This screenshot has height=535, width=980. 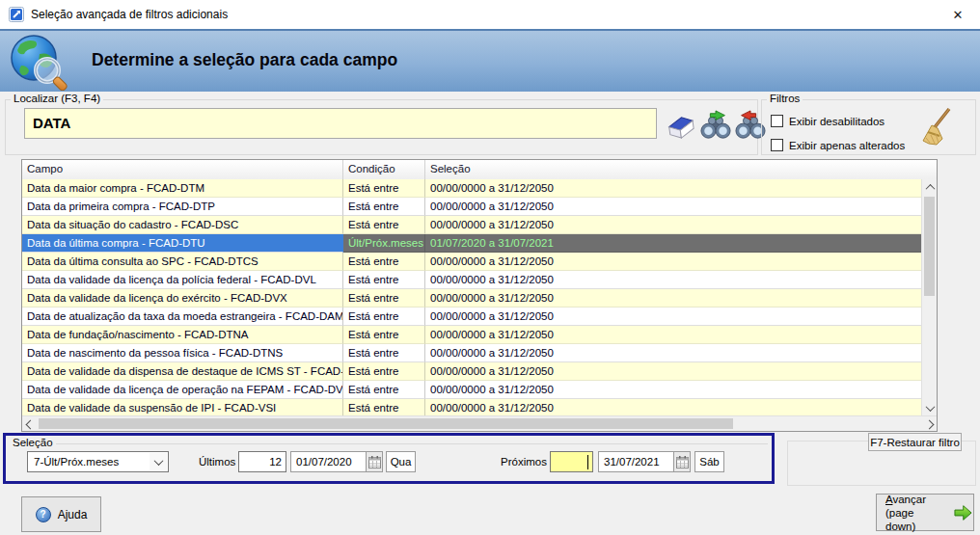 I want to click on table-cell-campo: Data de validade da licença de operação …, so click(x=183, y=389).